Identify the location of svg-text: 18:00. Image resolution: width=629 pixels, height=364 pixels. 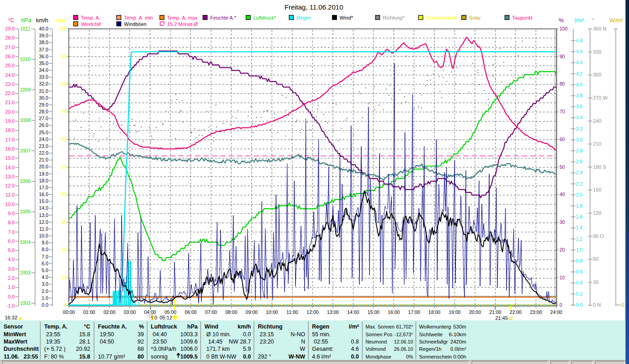
(435, 312).